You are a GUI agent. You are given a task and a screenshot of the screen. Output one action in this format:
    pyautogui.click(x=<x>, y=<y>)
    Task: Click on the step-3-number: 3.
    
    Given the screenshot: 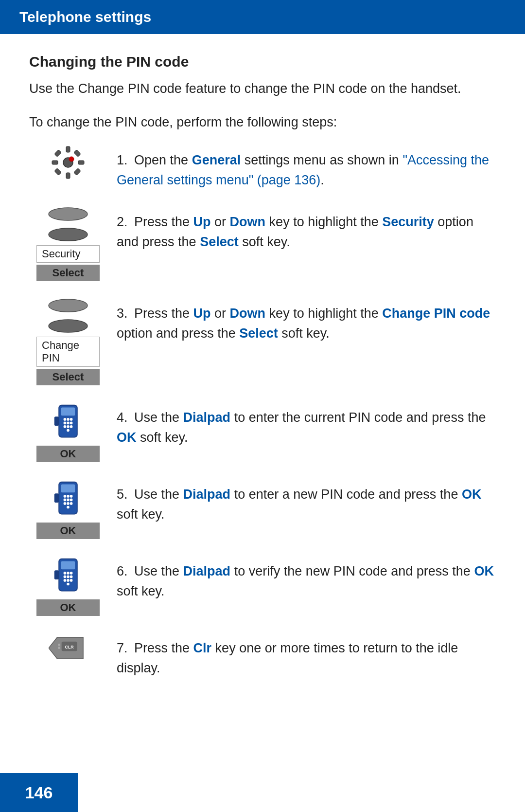 What is the action you would take?
    pyautogui.click(x=122, y=313)
    